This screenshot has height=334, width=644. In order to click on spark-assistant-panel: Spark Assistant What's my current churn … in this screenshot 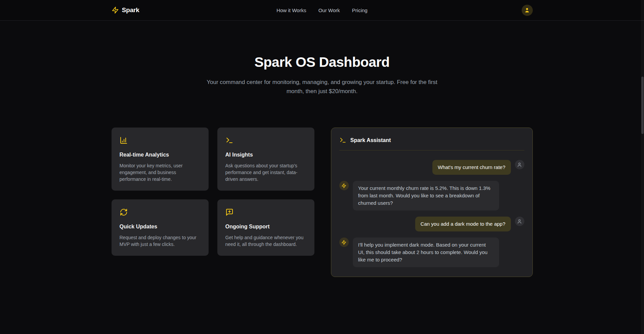, I will do `click(432, 202)`.